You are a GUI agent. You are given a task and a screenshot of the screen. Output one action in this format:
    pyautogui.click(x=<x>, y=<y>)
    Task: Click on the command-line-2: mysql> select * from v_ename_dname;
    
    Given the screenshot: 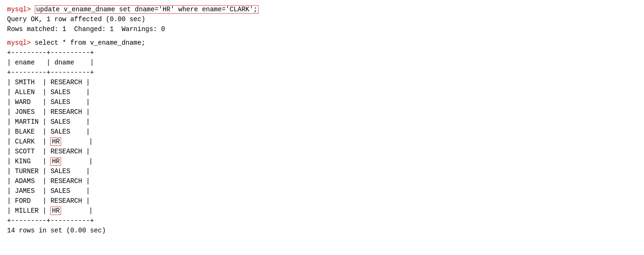 What is the action you would take?
    pyautogui.click(x=322, y=43)
    